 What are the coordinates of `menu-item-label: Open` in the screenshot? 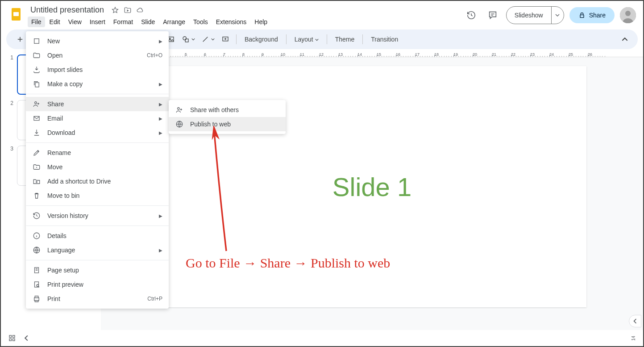 It's located at (94, 55).